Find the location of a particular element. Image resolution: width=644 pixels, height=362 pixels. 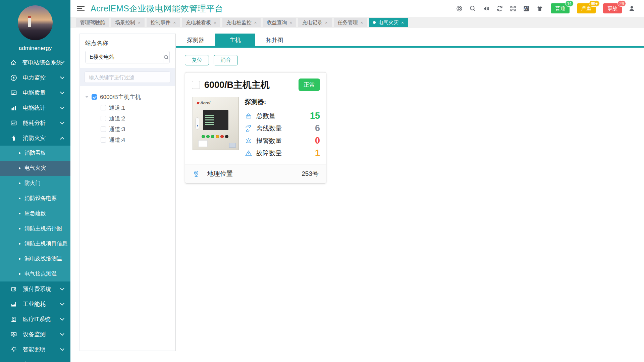

tab-charging-records: 充电记录× is located at coordinates (315, 22).